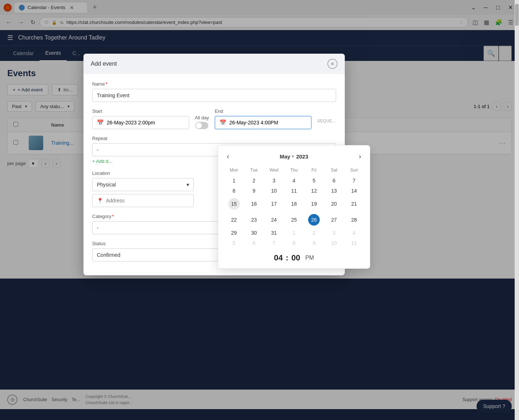 The height and width of the screenshot is (420, 519). Describe the element at coordinates (214, 91) in the screenshot. I see `name-form-group: Name*` at that location.